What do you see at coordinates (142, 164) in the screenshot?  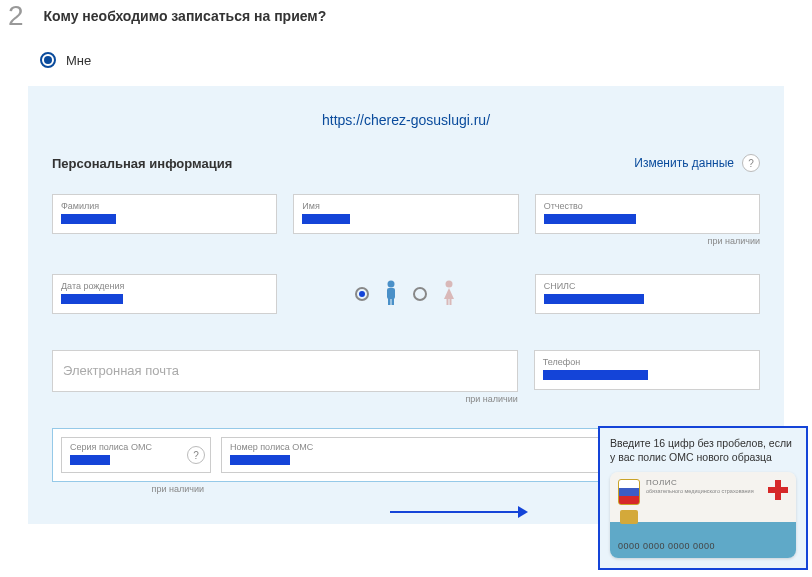 I see `section-title: Персональная информация` at bounding box center [142, 164].